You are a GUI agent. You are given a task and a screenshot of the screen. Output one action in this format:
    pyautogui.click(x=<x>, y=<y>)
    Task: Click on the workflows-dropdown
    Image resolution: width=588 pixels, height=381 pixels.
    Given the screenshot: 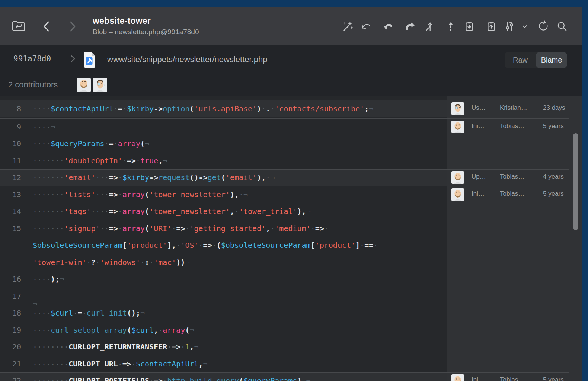 What is the action you would take?
    pyautogui.click(x=525, y=26)
    